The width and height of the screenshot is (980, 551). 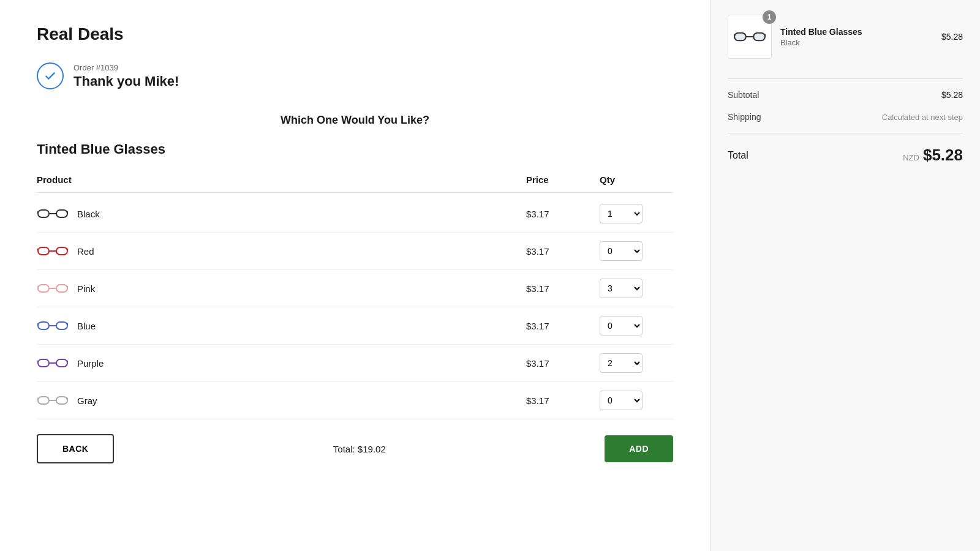 What do you see at coordinates (87, 400) in the screenshot?
I see `product-name-gray: Gray` at bounding box center [87, 400].